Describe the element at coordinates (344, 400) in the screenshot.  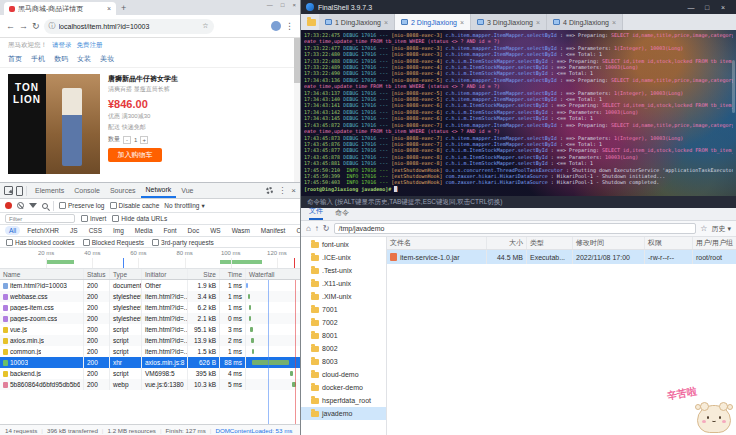
I see `tree-folder: hsperfdata_root` at that location.